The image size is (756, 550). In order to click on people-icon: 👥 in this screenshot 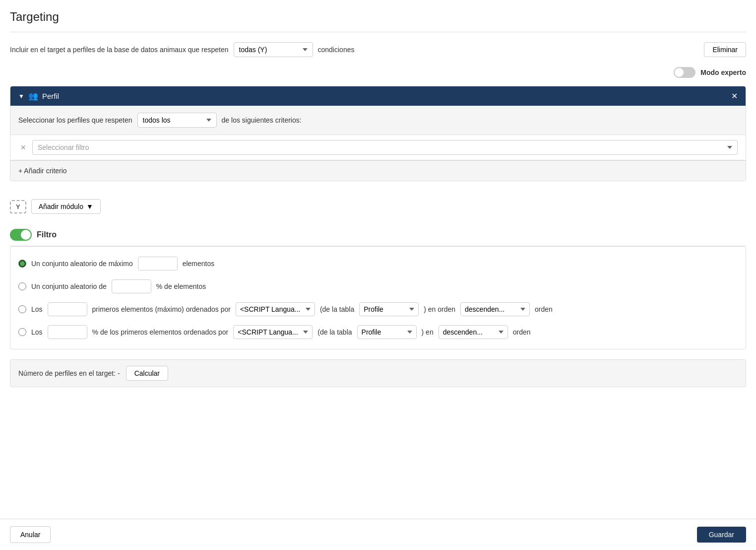, I will do `click(33, 96)`.